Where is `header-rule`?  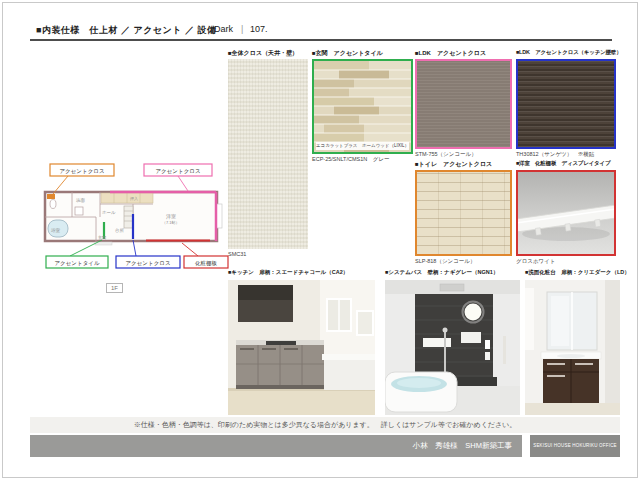 header-rule is located at coordinates (321, 40).